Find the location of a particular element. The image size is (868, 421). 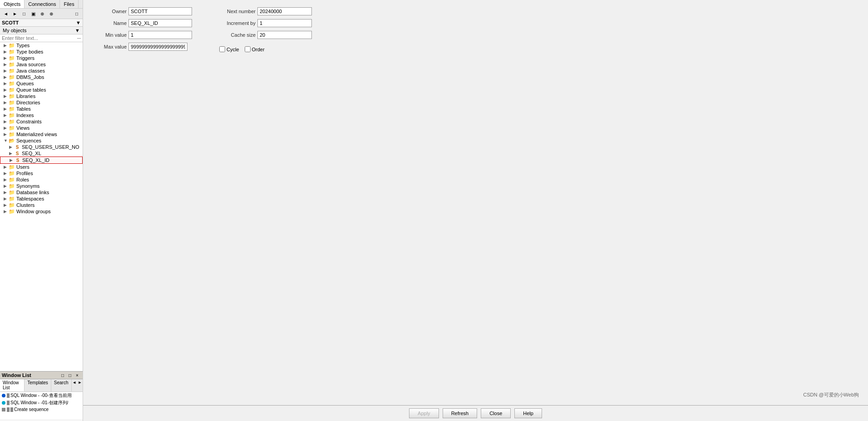

arrow-java-classes: ▶ is located at coordinates (6, 71).